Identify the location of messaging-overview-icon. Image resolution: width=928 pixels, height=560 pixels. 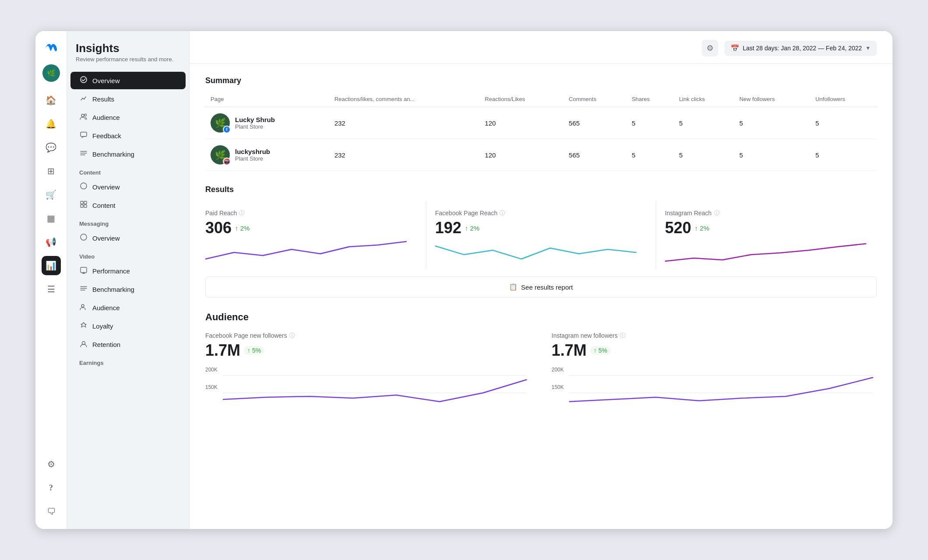
(84, 238).